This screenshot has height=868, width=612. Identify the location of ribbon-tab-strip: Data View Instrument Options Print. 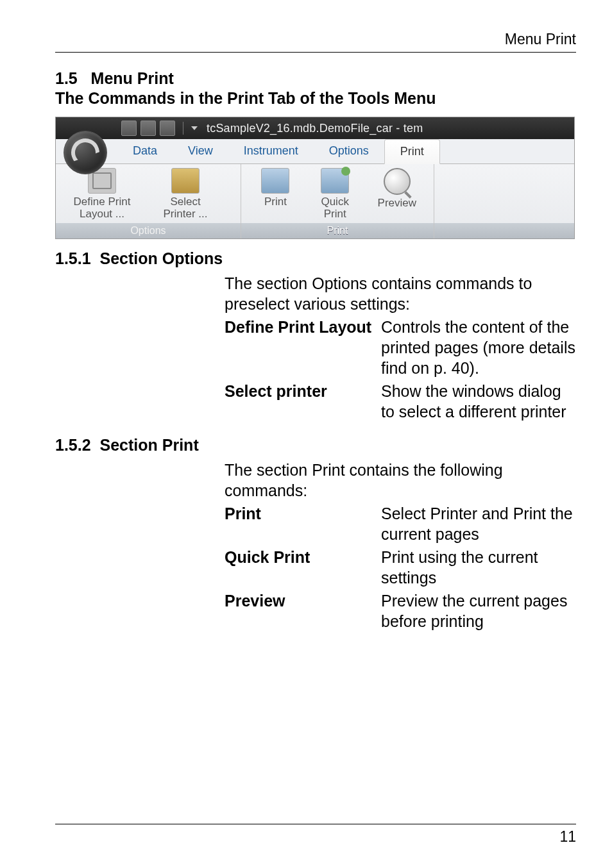
(315, 151).